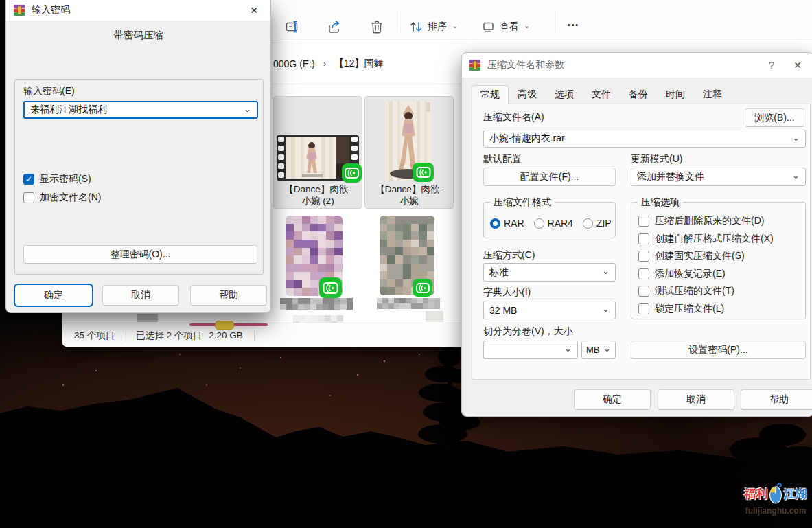 This screenshot has height=528, width=812. Describe the element at coordinates (645, 139) in the screenshot. I see `archive-name-combobox: 小婉-情趣内衣.rar ⌄` at that location.